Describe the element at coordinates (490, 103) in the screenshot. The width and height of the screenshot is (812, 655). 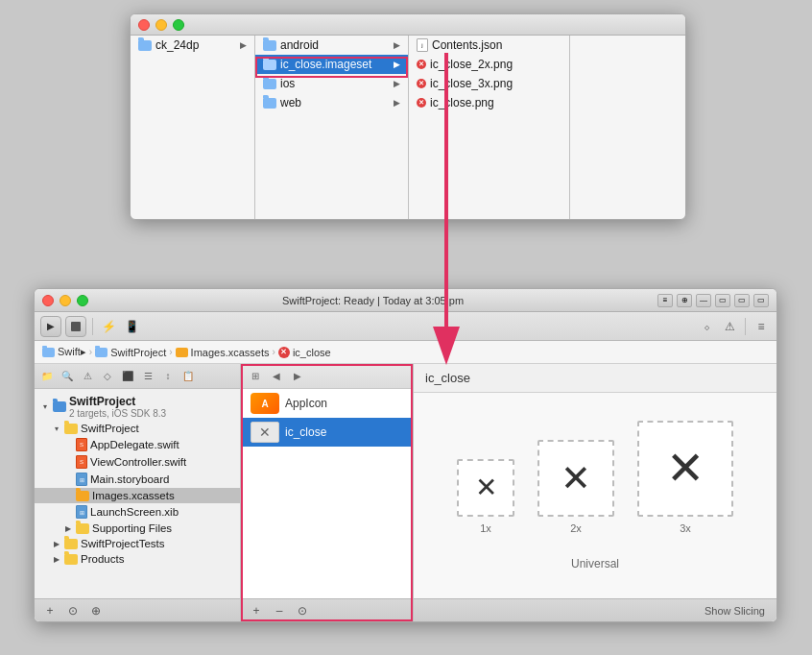
I see `finder-file-1x: ✕ ic_close.png` at that location.